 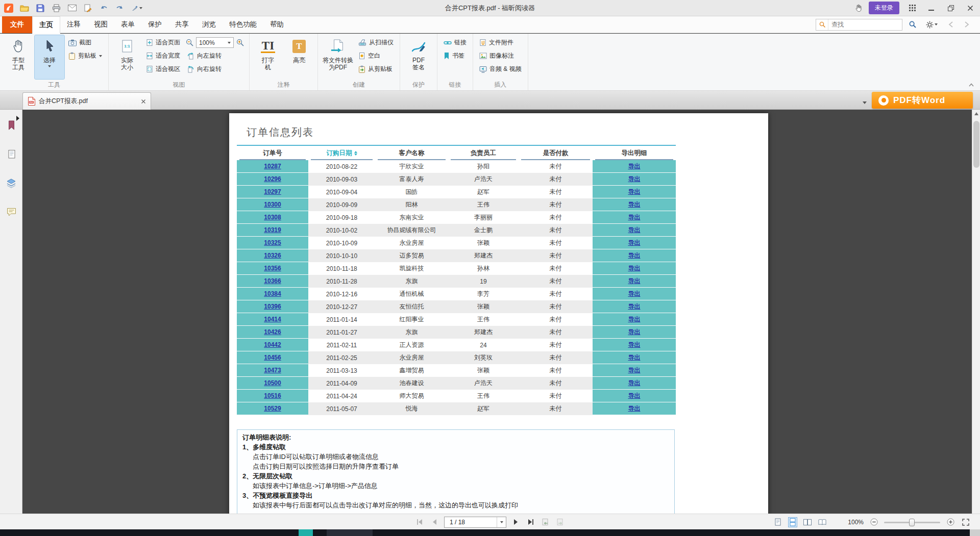 I want to click on order-number-link: 10456, so click(x=273, y=358).